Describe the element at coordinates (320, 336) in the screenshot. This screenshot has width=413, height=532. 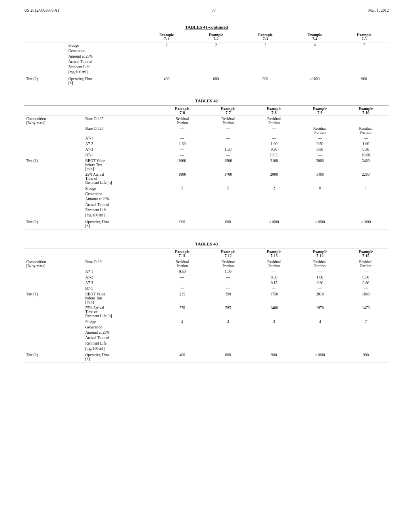
I see `cell-v4: 4` at that location.